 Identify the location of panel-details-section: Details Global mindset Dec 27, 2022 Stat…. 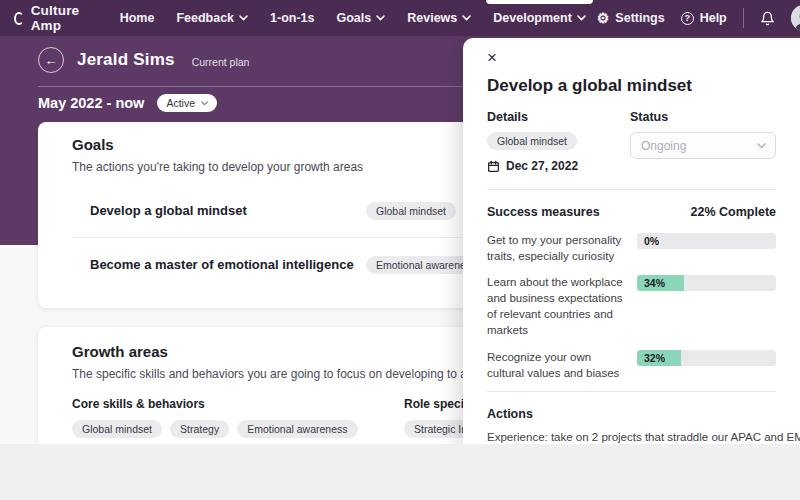
(632, 142).